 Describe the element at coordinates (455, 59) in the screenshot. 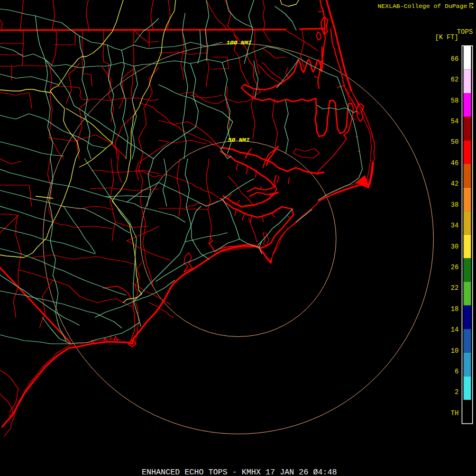

I see `svg-text: 66` at that location.